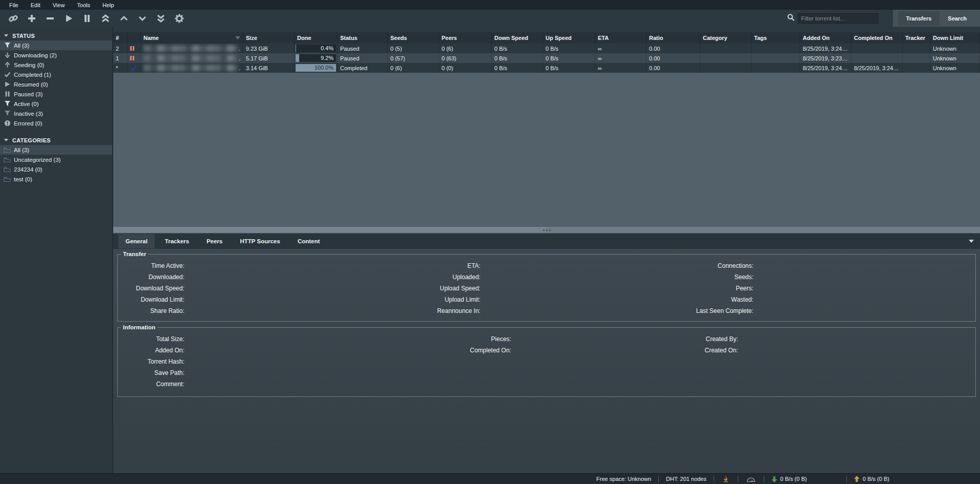 Image resolution: width=980 pixels, height=484 pixels. I want to click on column-name: Name, so click(192, 38).